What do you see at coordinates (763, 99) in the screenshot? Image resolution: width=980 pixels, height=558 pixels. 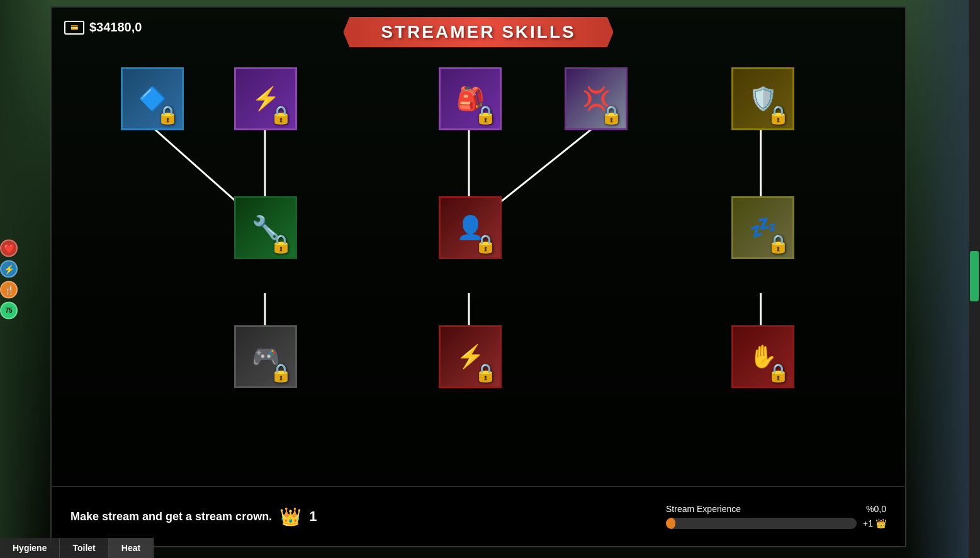 I see `skill-node-5: 🛡️ 🔒` at bounding box center [763, 99].